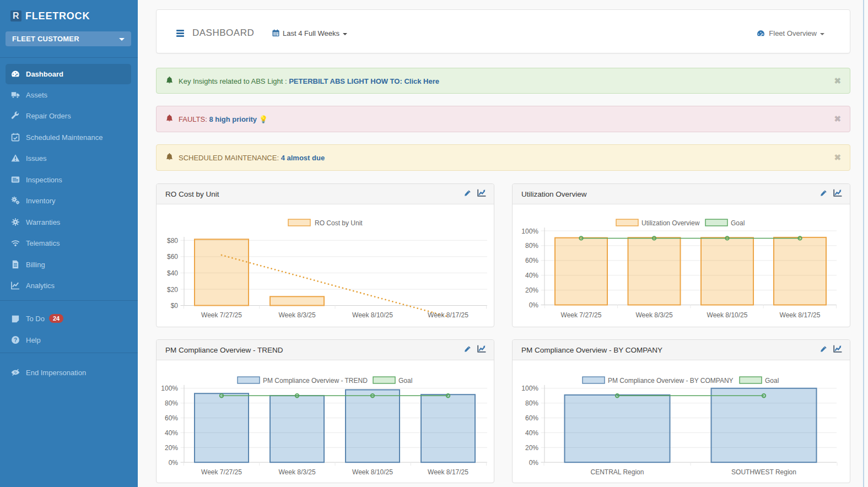  I want to click on svg-text: PM Compliance Overview - TREND, so click(315, 381).